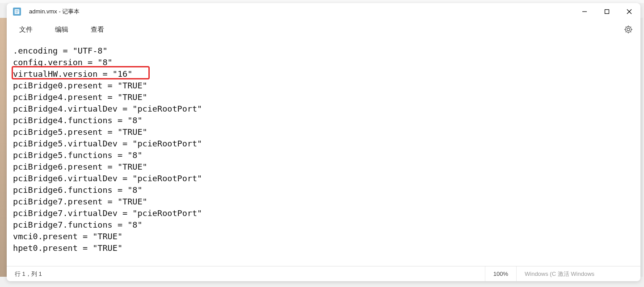  I want to click on text-line: pciBridge4.functions = "8", so click(324, 121).